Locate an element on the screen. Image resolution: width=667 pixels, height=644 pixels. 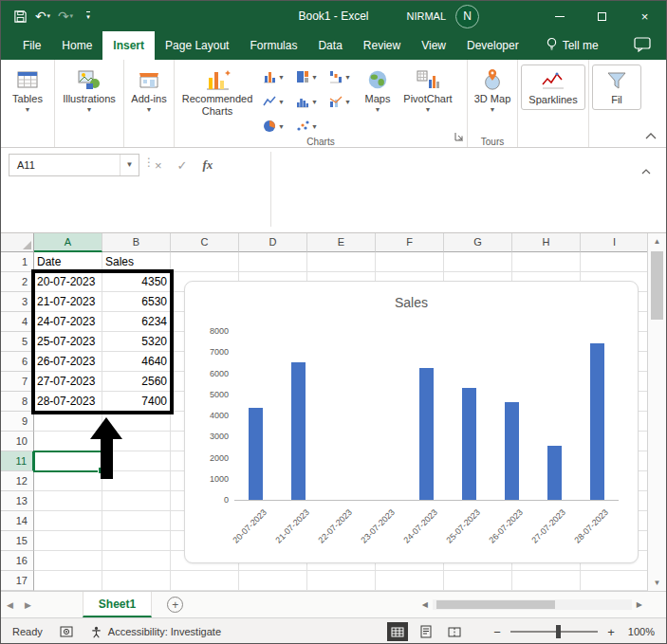
tell-me: Tell me is located at coordinates (573, 46).